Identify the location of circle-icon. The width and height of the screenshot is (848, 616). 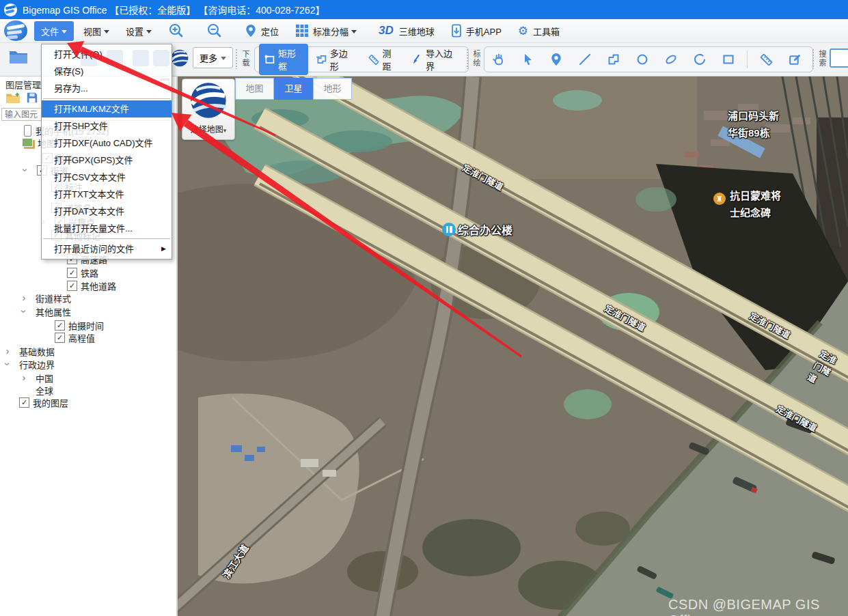
(642, 59).